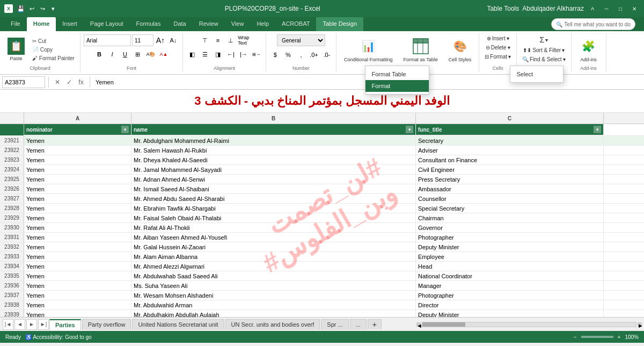 This screenshot has width=644, height=346. What do you see at coordinates (244, 40) in the screenshot?
I see `wrap-text-button: Wrap Text` at bounding box center [244, 40].